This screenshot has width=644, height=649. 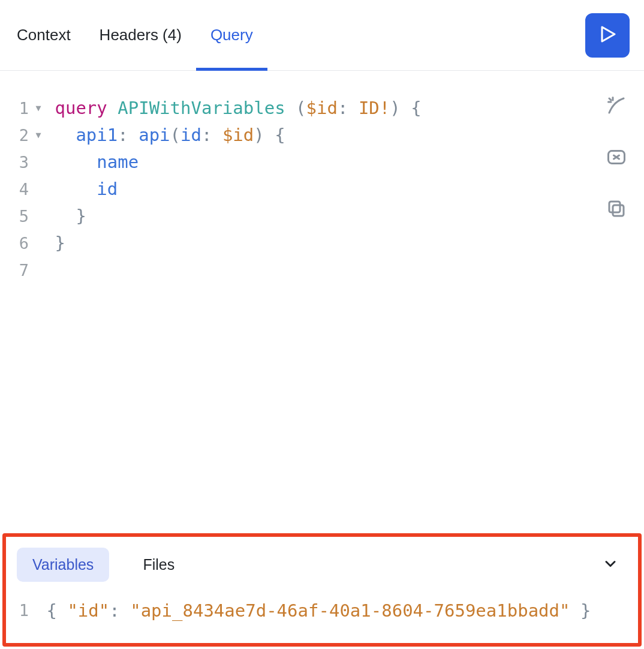 What do you see at coordinates (118, 162) in the screenshot?
I see `field: name` at bounding box center [118, 162].